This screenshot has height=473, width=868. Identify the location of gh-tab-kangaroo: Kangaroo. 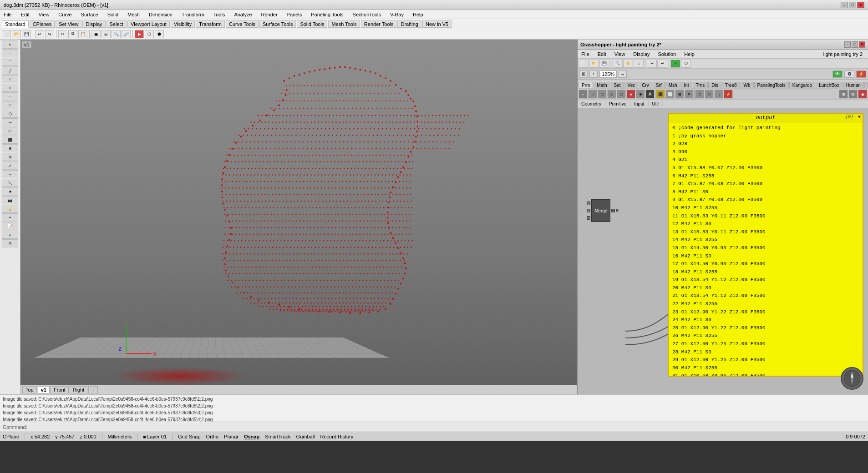
(802, 85).